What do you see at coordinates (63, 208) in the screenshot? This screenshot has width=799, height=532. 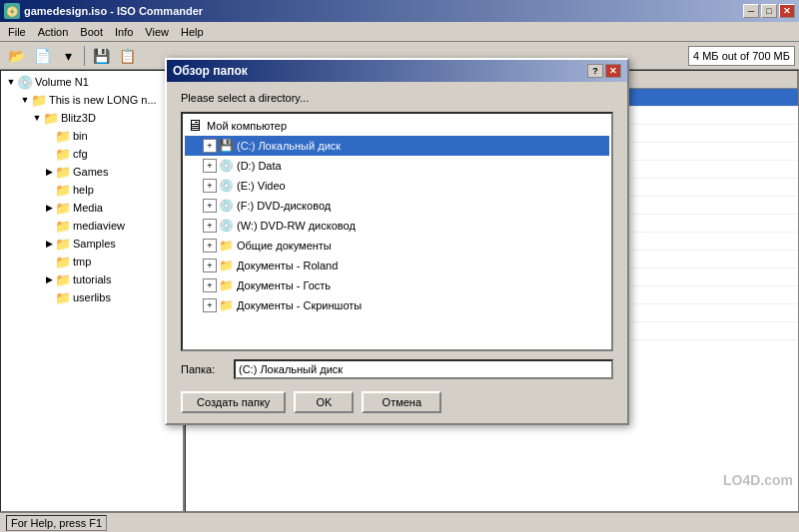 I see `media-folder-icon: 📁` at bounding box center [63, 208].